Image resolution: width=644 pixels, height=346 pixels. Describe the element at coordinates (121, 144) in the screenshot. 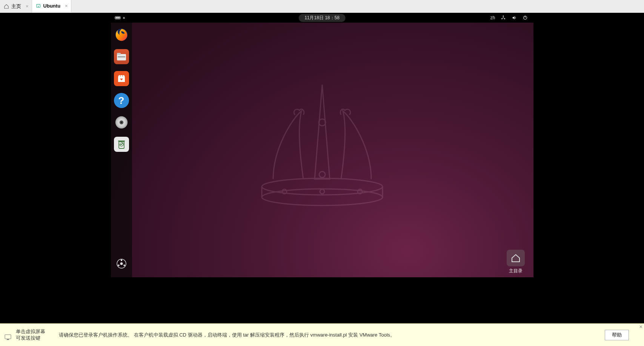

I see `dock-trash` at that location.